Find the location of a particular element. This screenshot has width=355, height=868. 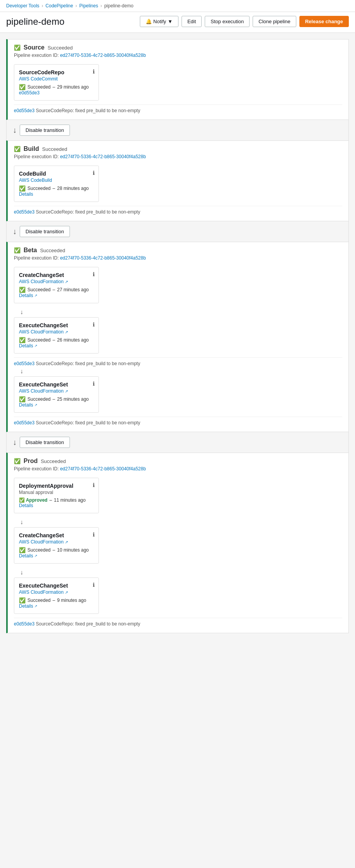

action-codebuild-info-icon: ℹ is located at coordinates (93, 173).